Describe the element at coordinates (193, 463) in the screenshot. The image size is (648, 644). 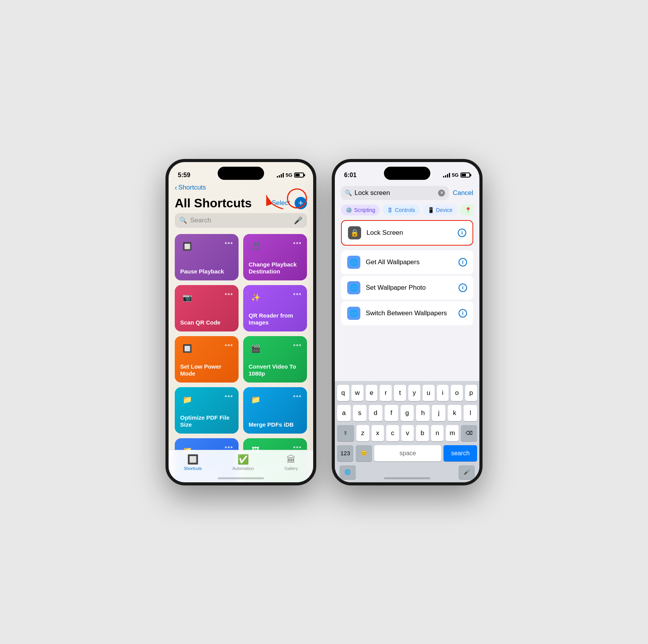
I see `tab-shortcuts: 🔲 Shortcuts` at that location.